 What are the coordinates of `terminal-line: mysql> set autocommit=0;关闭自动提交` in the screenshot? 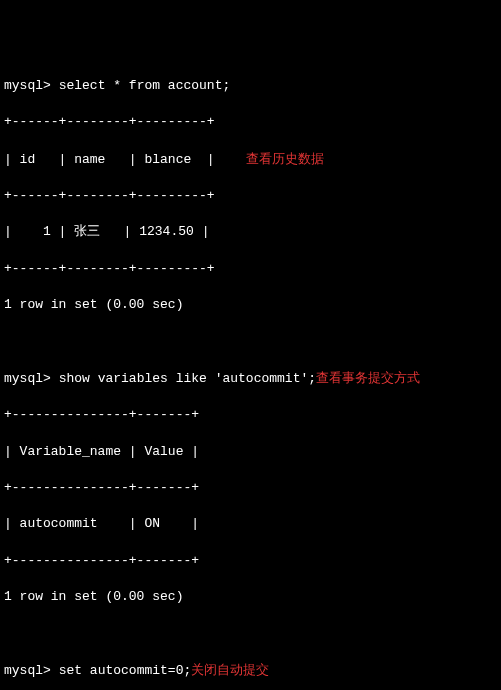 It's located at (250, 670).